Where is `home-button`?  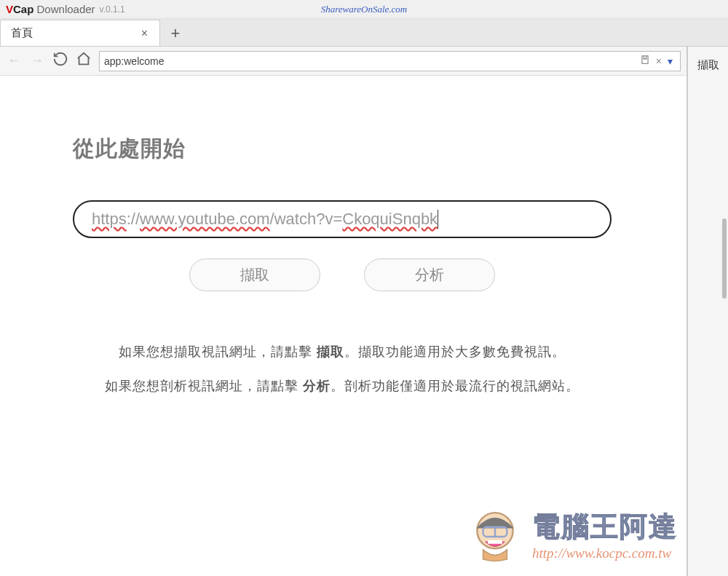
home-button is located at coordinates (84, 61).